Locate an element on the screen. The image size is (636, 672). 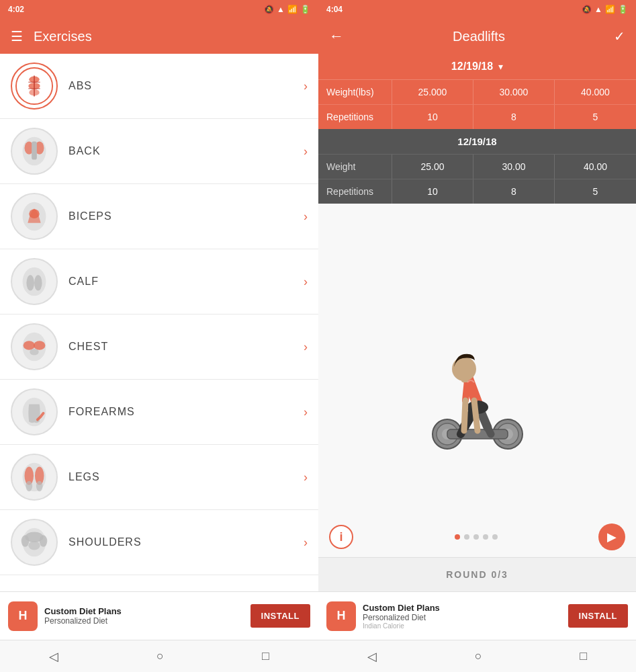
forearms-muscle-svg is located at coordinates (34, 412).